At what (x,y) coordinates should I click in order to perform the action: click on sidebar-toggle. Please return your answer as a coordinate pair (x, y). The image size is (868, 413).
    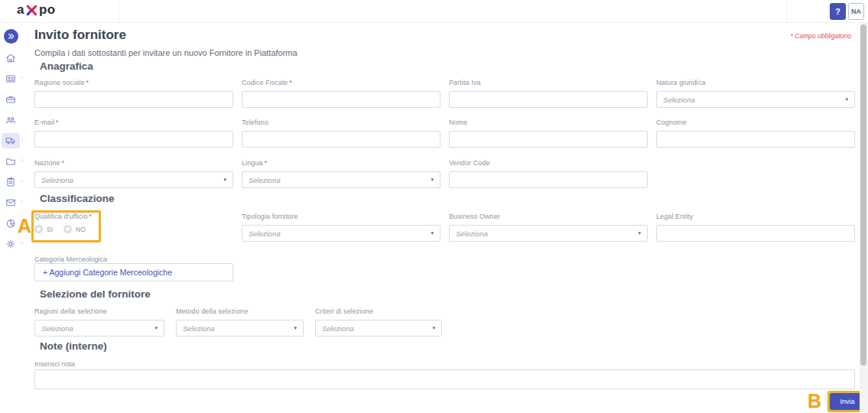
    Looking at the image, I should click on (11, 37).